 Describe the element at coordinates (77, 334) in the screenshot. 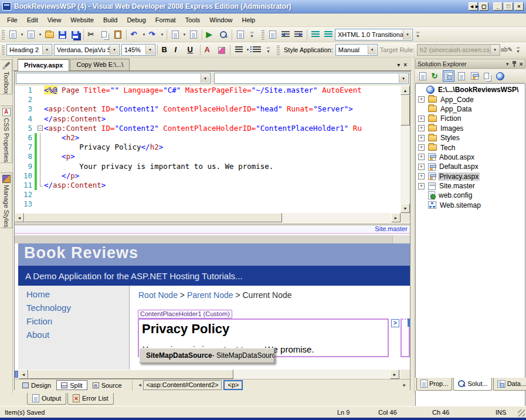

I see `design-nav-about: About` at that location.